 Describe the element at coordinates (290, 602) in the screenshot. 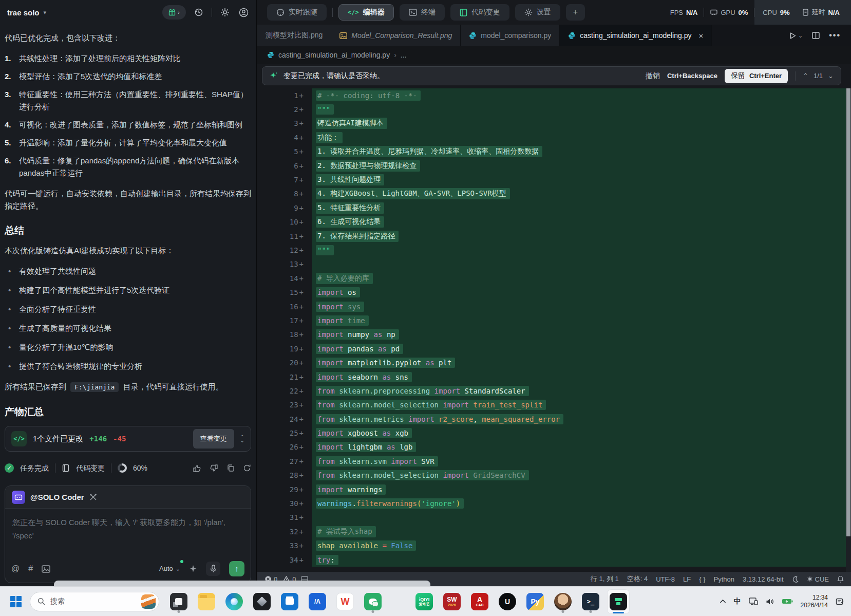

I see `taskbar-app-microsoft-store-icon` at that location.